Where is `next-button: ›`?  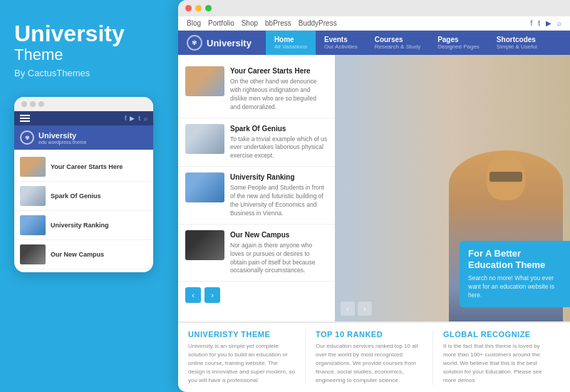 next-button: › is located at coordinates (212, 295).